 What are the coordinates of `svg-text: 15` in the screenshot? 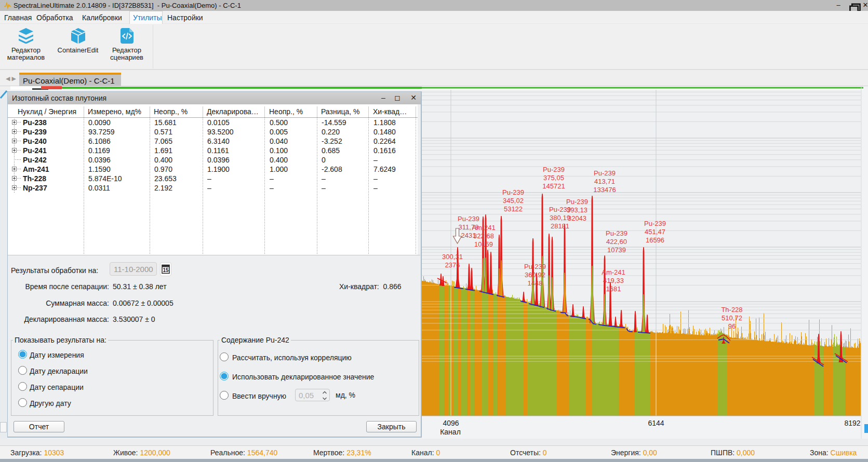 It's located at (166, 270).